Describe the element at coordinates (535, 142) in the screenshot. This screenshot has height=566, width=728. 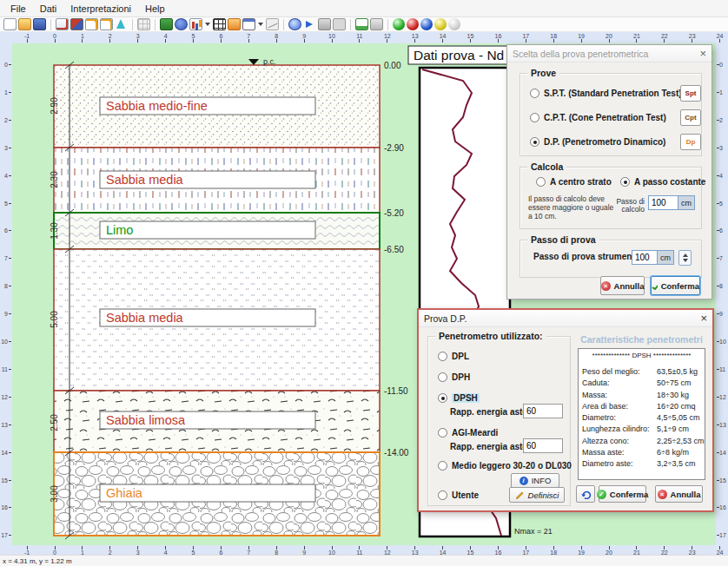
I see `radio-dp` at that location.